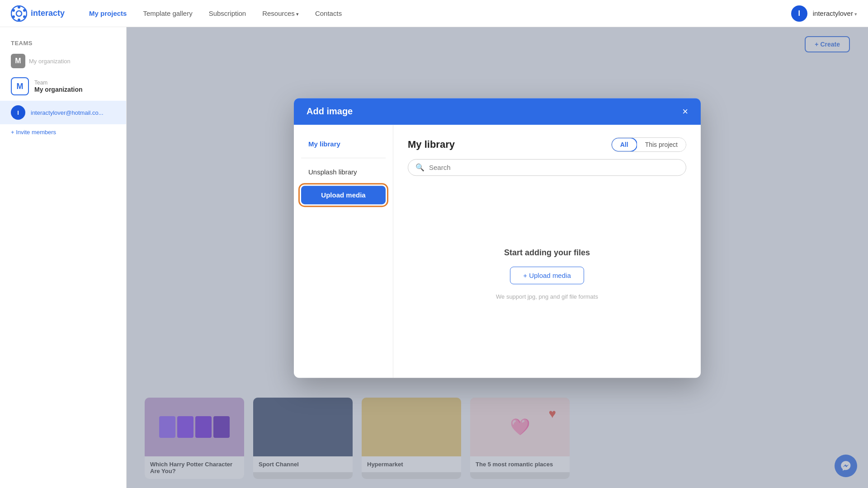 This screenshot has height=488, width=868. Describe the element at coordinates (59, 89) in the screenshot. I see `team-name: My organization` at that location.